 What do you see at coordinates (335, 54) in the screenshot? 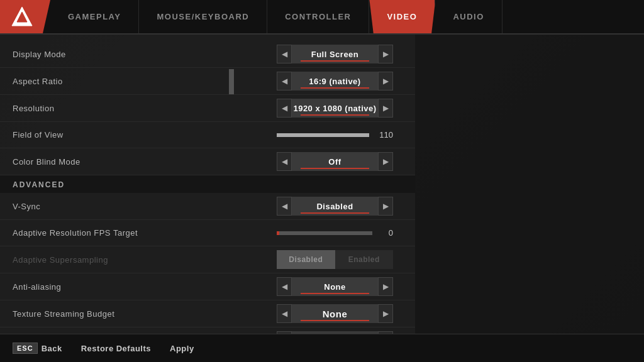
I see `display-mode-value-box: Full Screen` at bounding box center [335, 54].